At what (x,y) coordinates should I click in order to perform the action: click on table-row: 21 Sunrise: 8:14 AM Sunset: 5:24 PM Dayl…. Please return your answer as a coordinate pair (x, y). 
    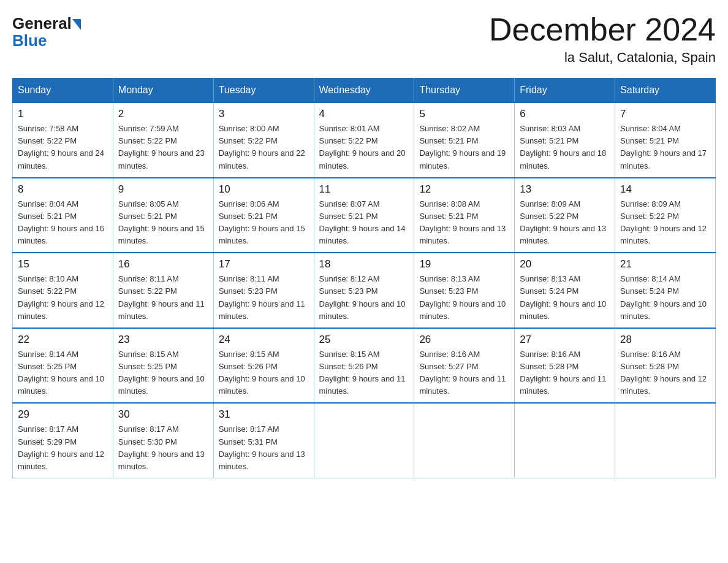
    Looking at the image, I should click on (665, 291).